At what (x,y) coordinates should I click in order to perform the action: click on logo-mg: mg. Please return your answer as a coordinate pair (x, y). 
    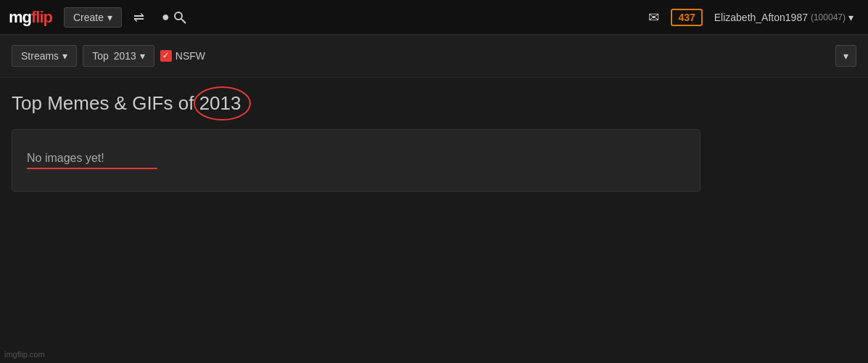
    Looking at the image, I should click on (20, 17).